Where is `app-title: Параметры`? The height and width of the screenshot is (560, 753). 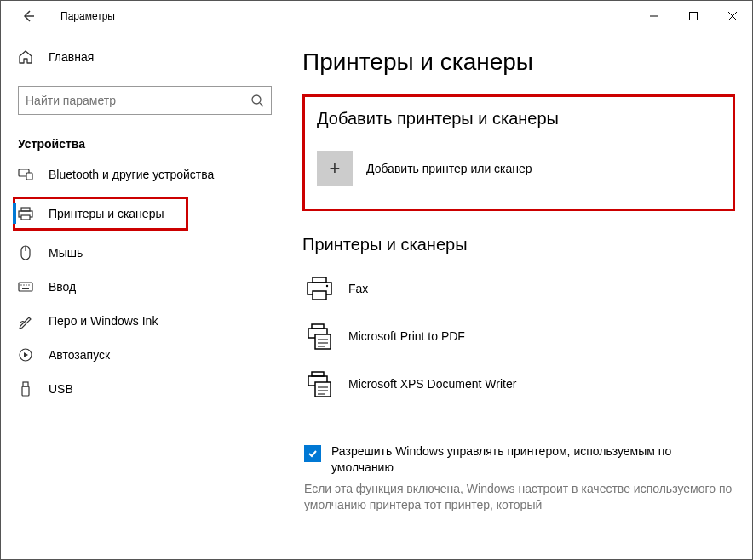
app-title: Параметры is located at coordinates (88, 16).